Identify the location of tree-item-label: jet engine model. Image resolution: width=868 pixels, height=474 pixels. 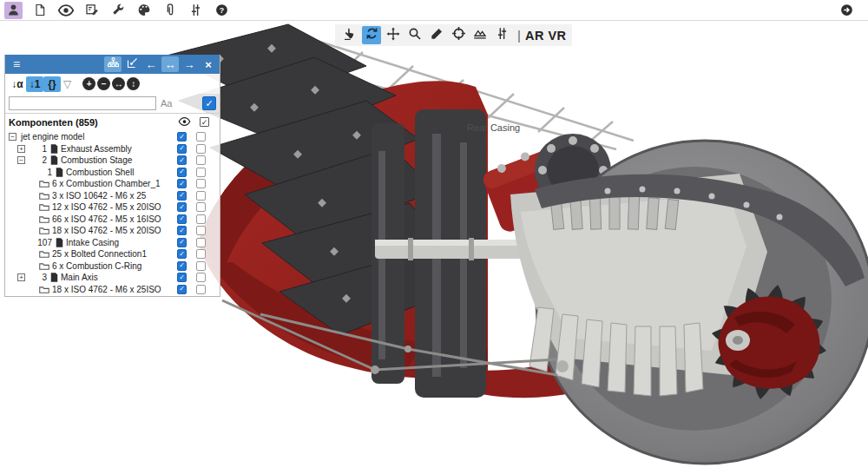
(52, 137).